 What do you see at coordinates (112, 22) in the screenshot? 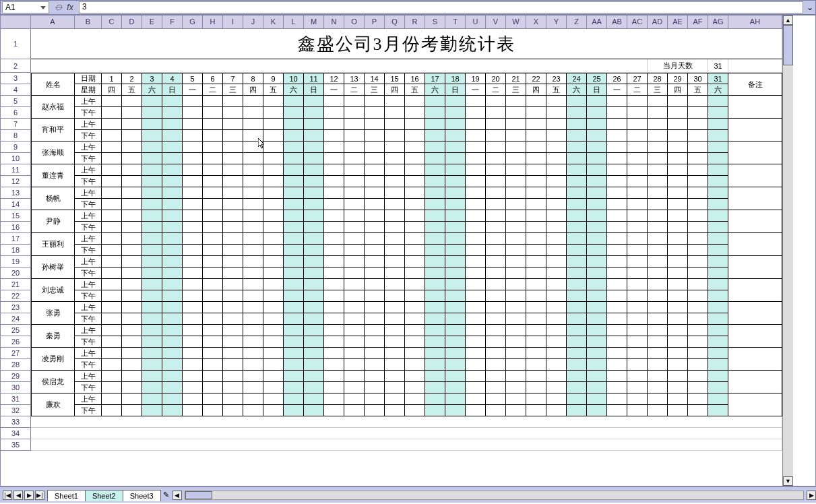
I see `col-header-C: C` at bounding box center [112, 22].